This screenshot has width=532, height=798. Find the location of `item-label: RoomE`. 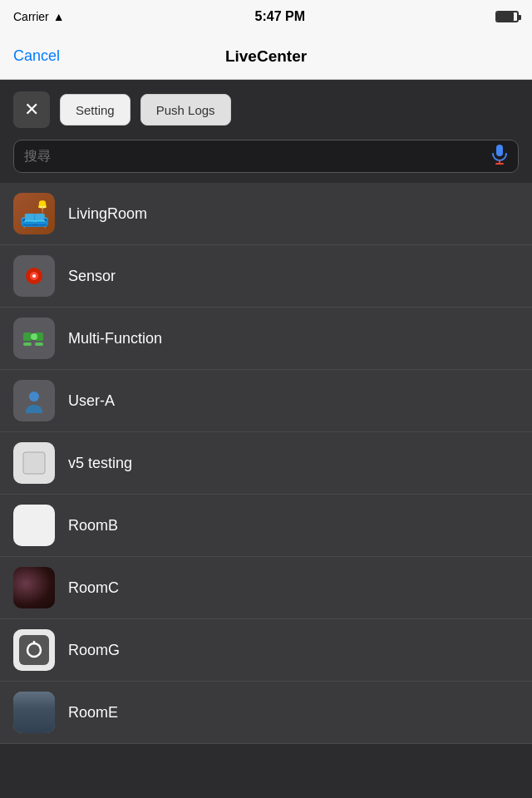

item-label: RoomE is located at coordinates (93, 713).